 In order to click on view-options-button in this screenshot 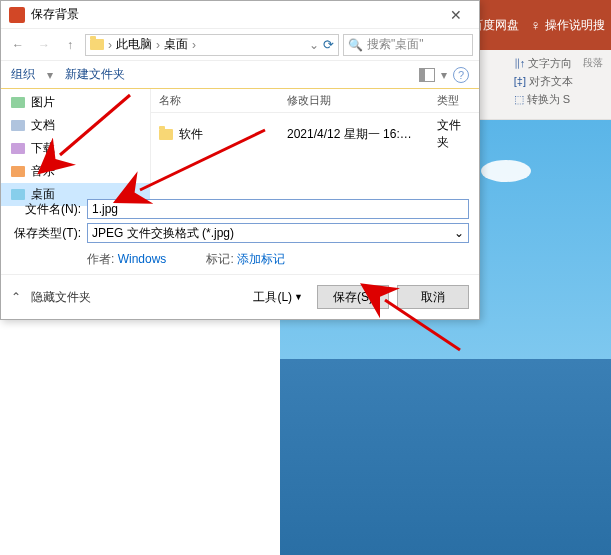, I will do `click(427, 75)`.